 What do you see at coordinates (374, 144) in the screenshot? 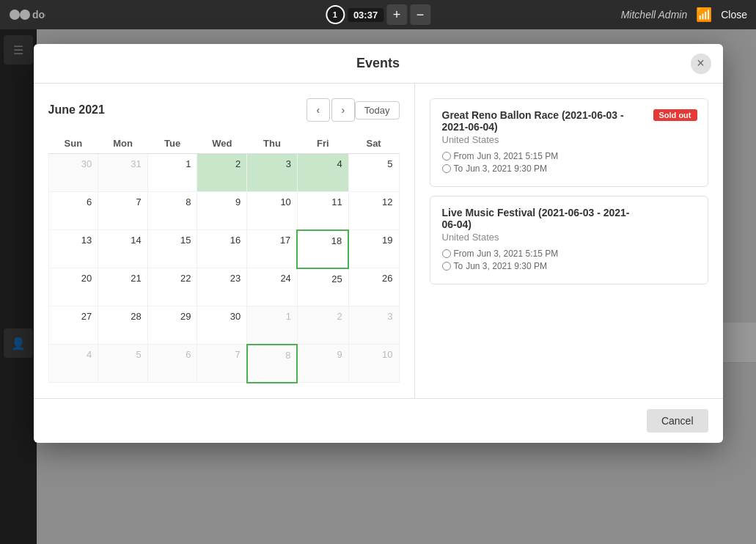
I see `weekday-header-sat: Sat` at bounding box center [374, 144].